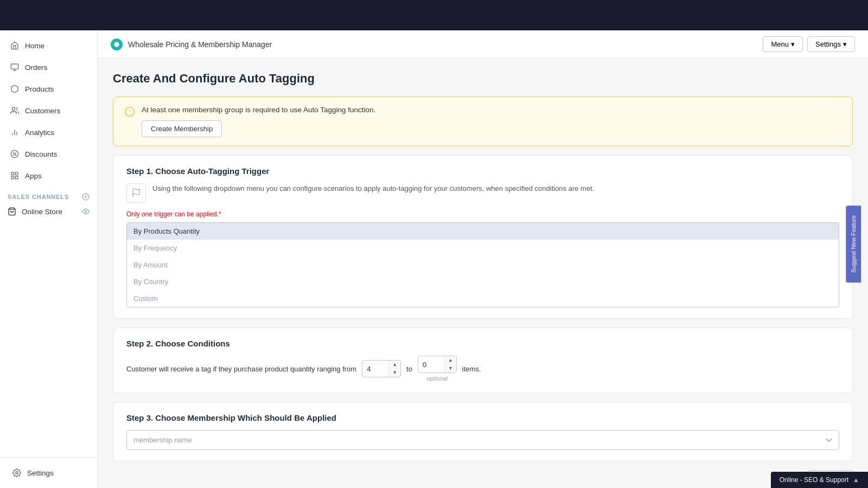 This screenshot has height=488, width=868. What do you see at coordinates (483, 171) in the screenshot?
I see `step1-title: Step 1. Choose Auto-Tagging Trigger` at bounding box center [483, 171].